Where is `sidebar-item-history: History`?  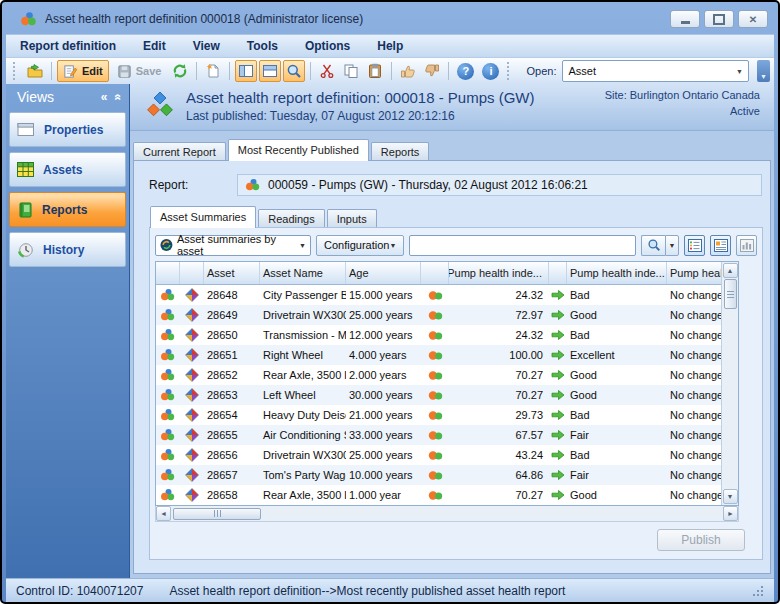 sidebar-item-history: History is located at coordinates (68, 250).